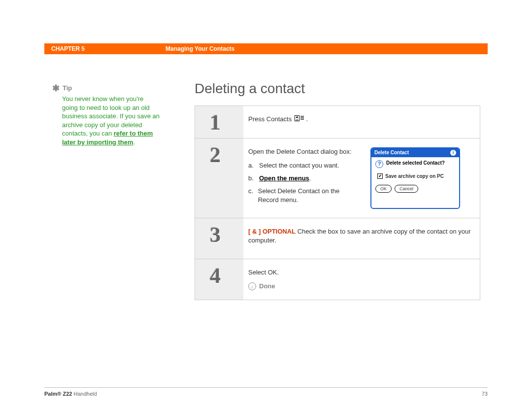 This screenshot has height=411, width=532. I want to click on tip-sidebar: ✱ Tip You never know when you're going t…, so click(106, 115).